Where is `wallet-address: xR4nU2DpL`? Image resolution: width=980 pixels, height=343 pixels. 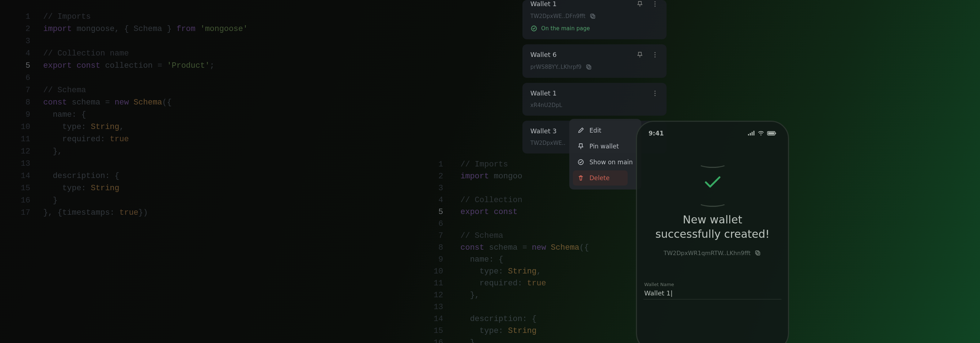 wallet-address: xR4nU2DpL is located at coordinates (546, 105).